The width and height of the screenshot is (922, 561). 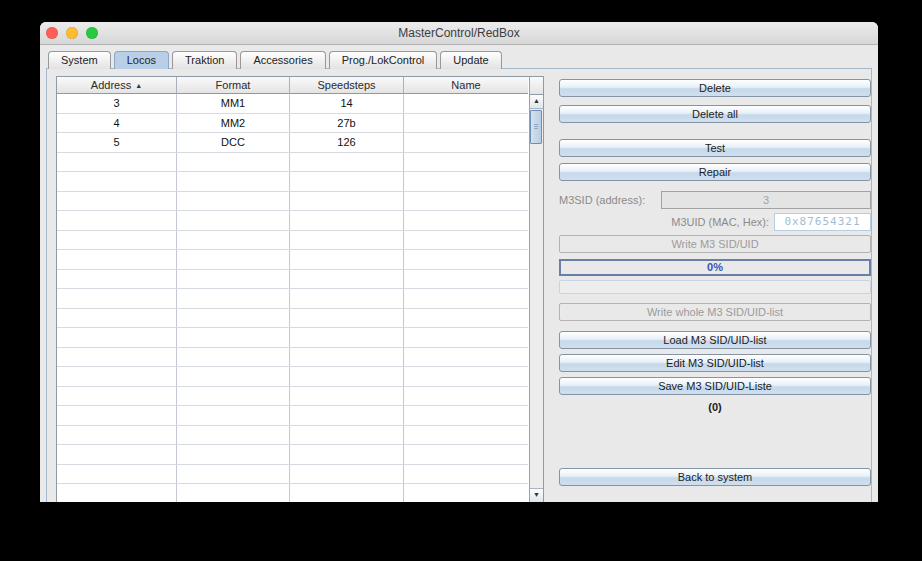 I want to click on column-header-name: Name, so click(x=466, y=86).